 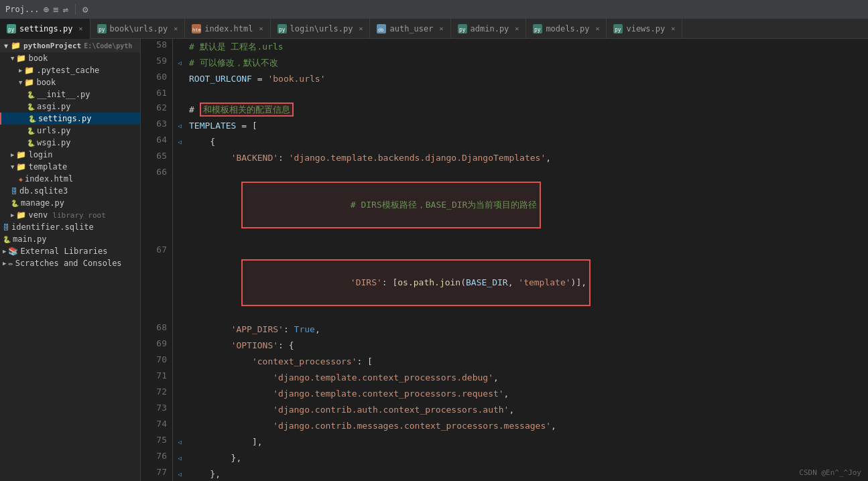 I want to click on db-icon: 🗄, so click(x=14, y=192).